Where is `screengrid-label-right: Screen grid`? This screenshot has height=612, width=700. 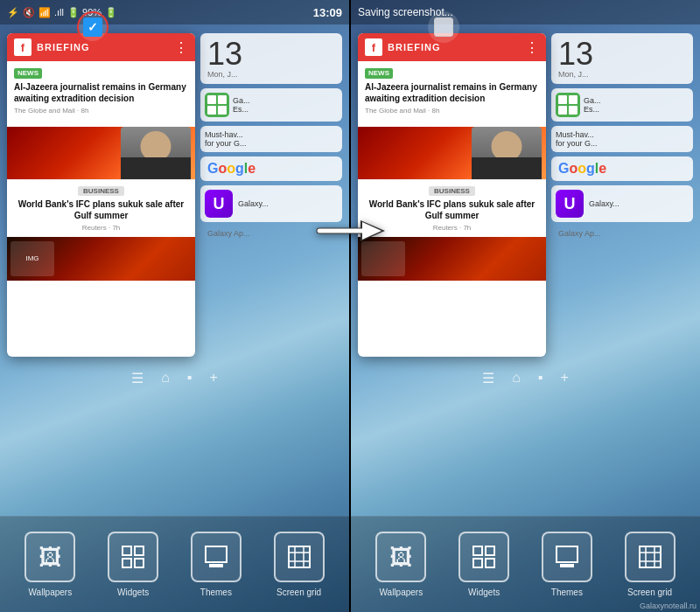
screengrid-label-right: Screen grid is located at coordinates (649, 593).